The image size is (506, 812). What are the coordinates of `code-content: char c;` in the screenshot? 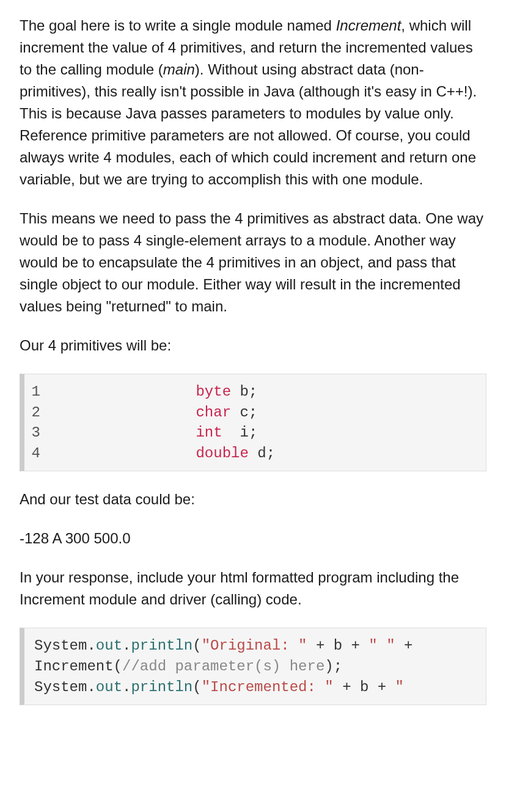 It's located at (270, 413).